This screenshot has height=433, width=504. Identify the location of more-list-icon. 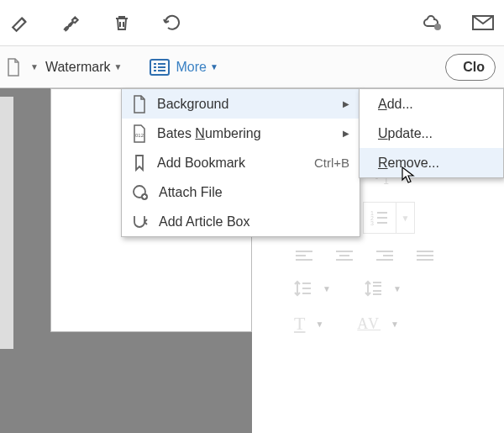
(160, 67).